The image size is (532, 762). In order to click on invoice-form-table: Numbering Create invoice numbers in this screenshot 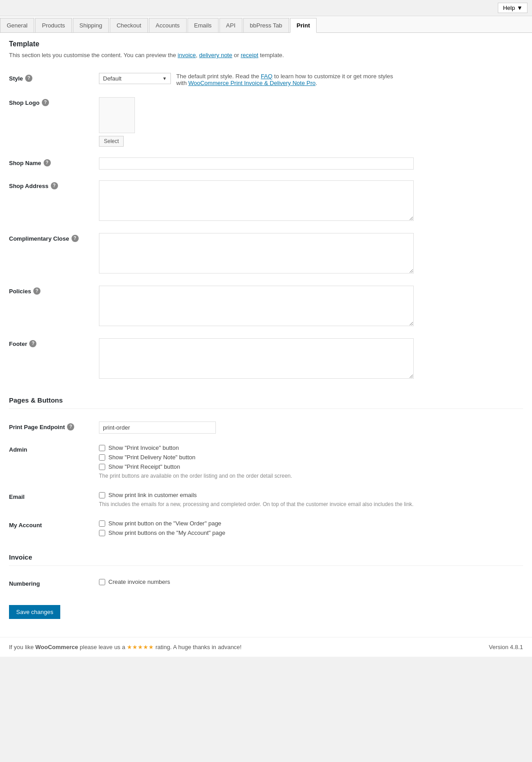, I will do `click(266, 584)`.